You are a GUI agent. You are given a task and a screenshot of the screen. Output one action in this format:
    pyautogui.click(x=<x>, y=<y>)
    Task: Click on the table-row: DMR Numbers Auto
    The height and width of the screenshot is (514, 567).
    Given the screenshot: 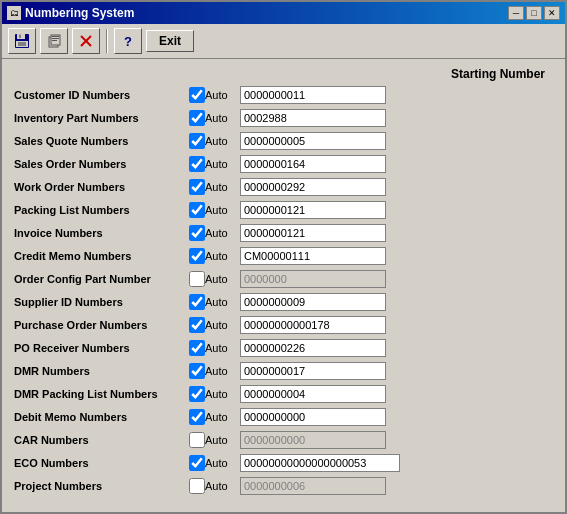 What is the action you would take?
    pyautogui.click(x=284, y=371)
    